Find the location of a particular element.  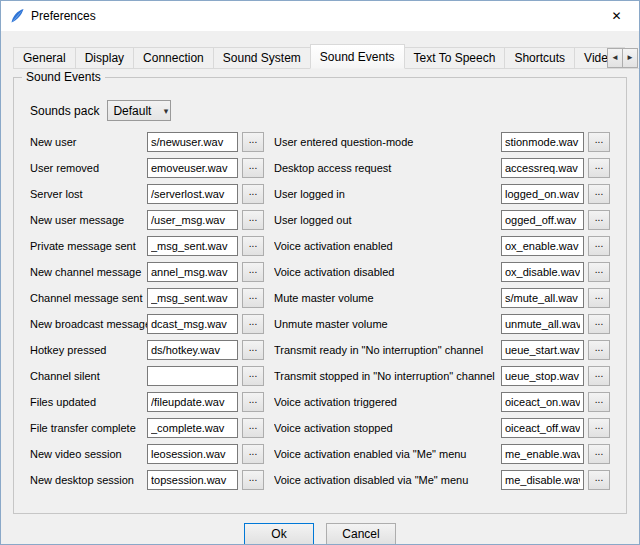

sound-event-row: User logged out... is located at coordinates (442, 220).